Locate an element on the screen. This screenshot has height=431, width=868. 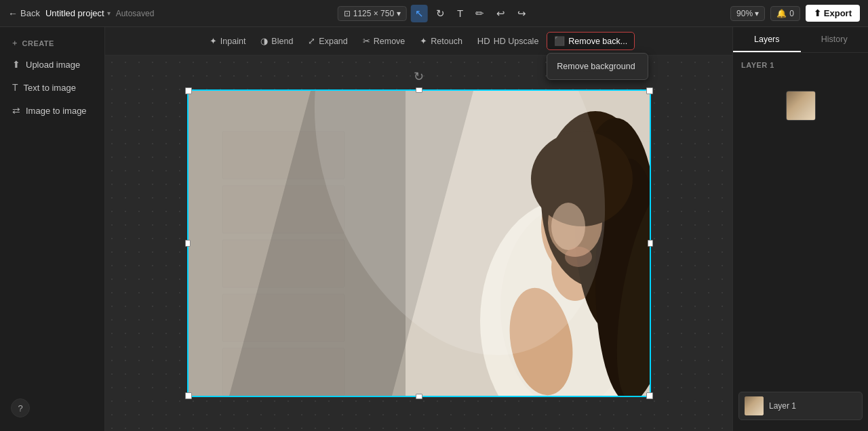
expand-button: ⤢ Expand is located at coordinates (328, 41).